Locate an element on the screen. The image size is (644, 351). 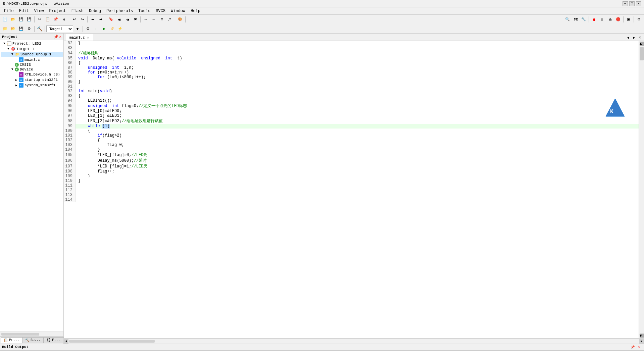
menu-view: View is located at coordinates (39, 11).